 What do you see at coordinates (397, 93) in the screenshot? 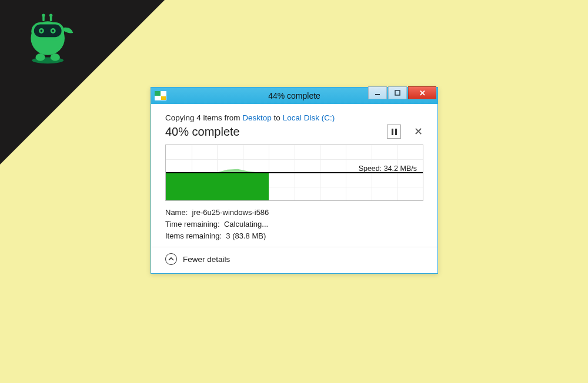
I see `maximize-icon` at bounding box center [397, 93].